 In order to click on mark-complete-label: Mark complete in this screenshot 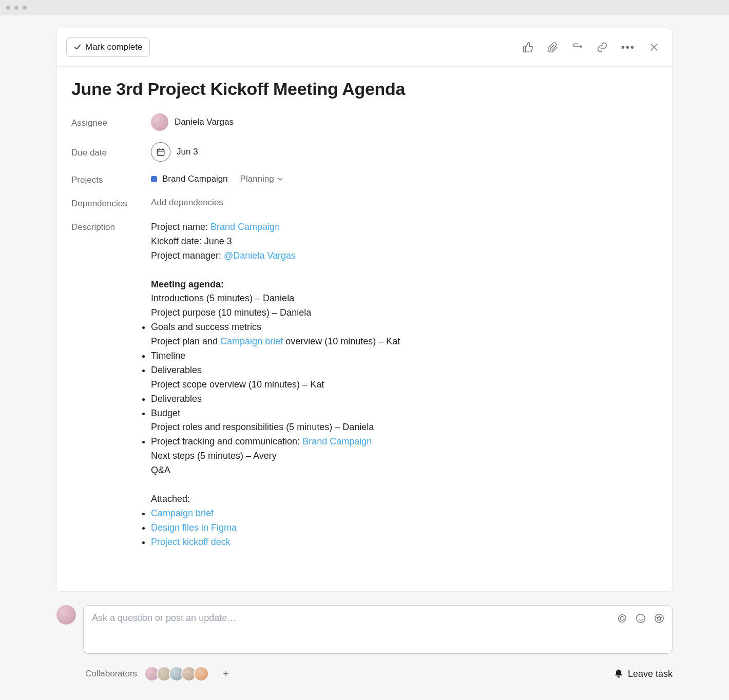, I will do `click(114, 47)`.